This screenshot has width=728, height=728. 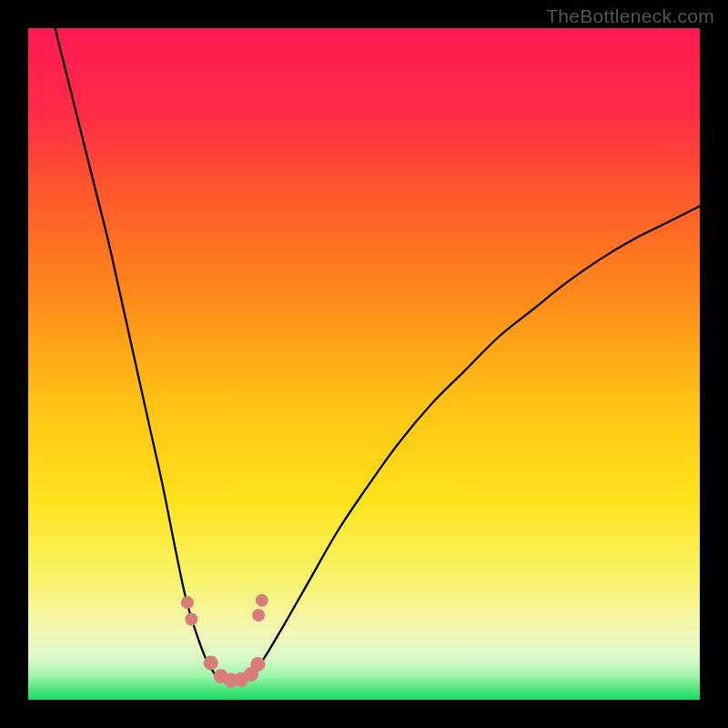 What do you see at coordinates (630, 16) in the screenshot?
I see `watermark-label: TheBottleneck.com` at bounding box center [630, 16].